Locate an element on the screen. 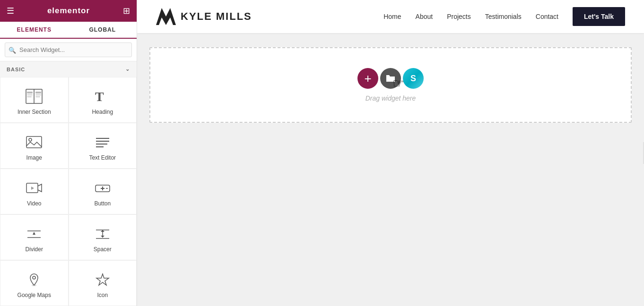 The width and height of the screenshot is (644, 306). svg-text: T is located at coordinates (99, 96).